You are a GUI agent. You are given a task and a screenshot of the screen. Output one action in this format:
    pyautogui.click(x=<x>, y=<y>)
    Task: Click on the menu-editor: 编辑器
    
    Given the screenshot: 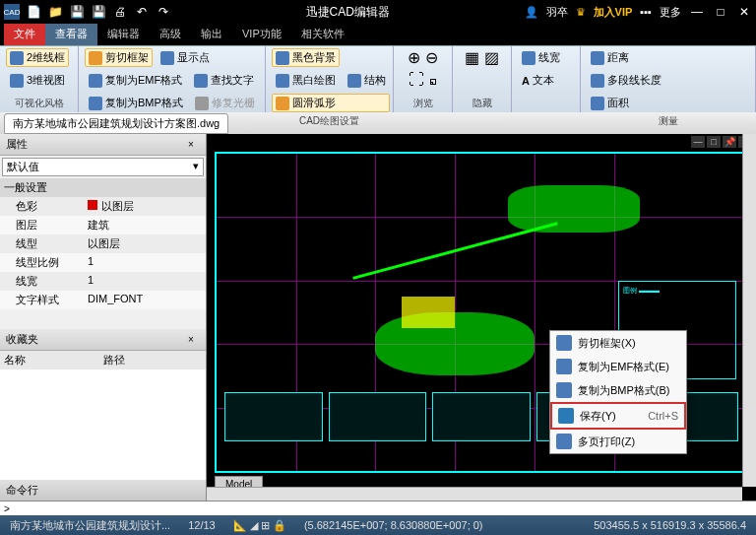 What is the action you would take?
    pyautogui.click(x=124, y=34)
    